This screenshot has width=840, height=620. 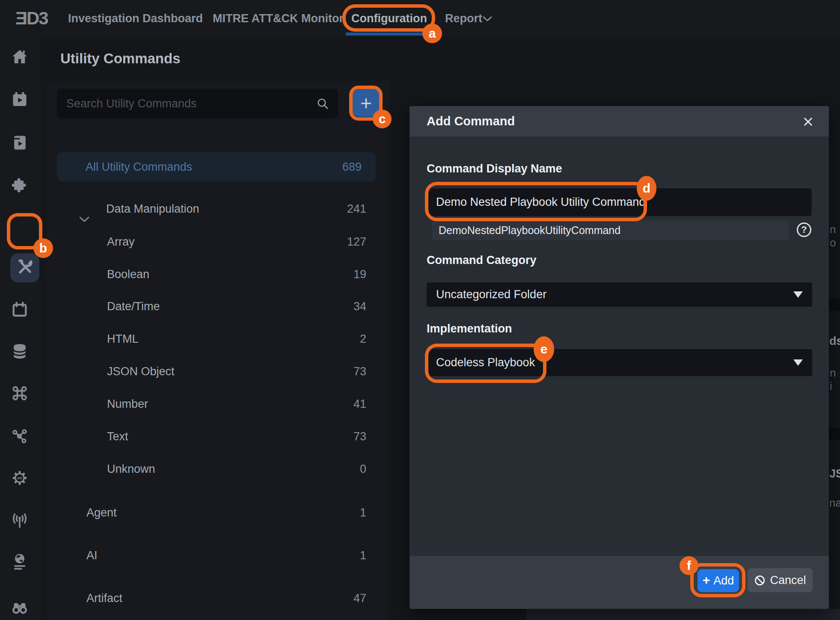 What do you see at coordinates (360, 436) in the screenshot?
I see `tree-item-count: 73` at bounding box center [360, 436].